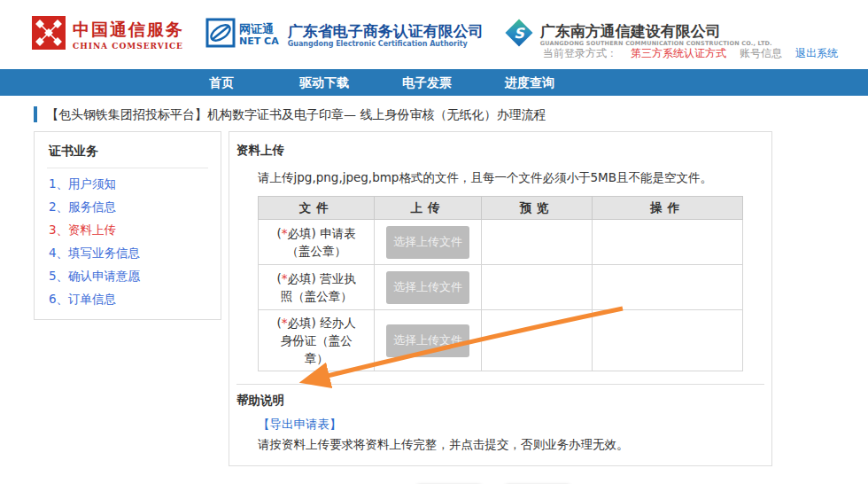 The width and height of the screenshot is (868, 484). I want to click on choose-file-button-agent-id-card: 选择上传文件, so click(428, 340).